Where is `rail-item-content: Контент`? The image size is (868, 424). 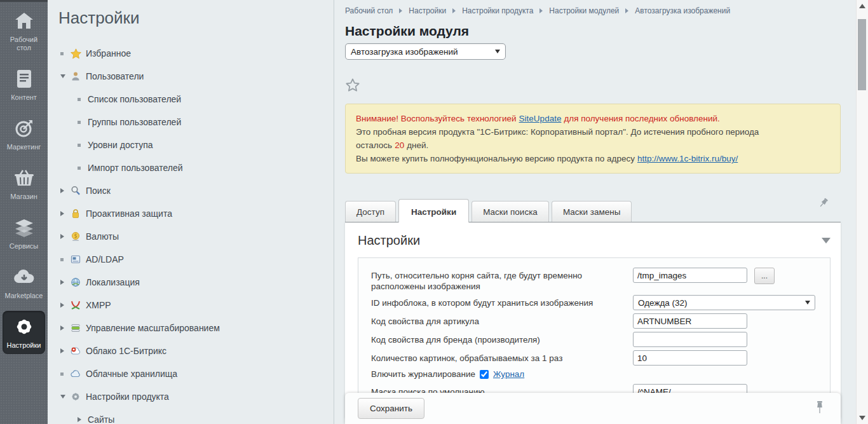
rail-item-content: Контент is located at coordinates (24, 85).